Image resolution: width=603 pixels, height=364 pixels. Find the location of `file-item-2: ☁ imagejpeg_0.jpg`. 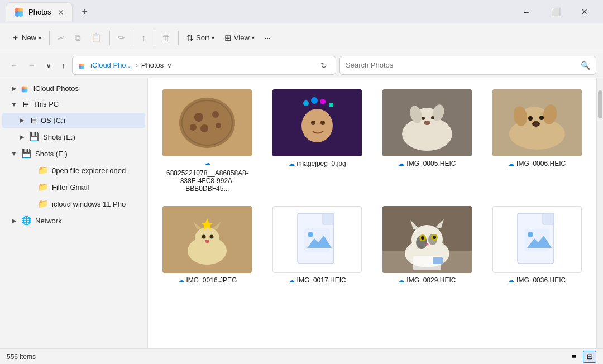

file-item-2: ☁ imagejpeg_0.jpg is located at coordinates (317, 141).